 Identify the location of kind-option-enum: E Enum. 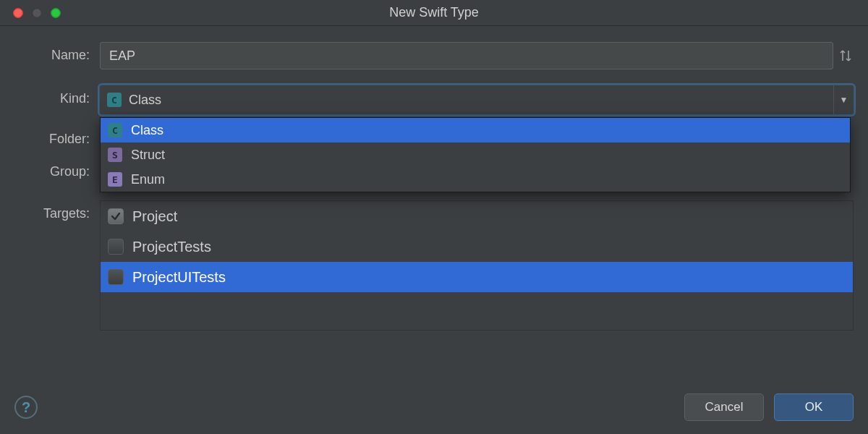
(475, 179).